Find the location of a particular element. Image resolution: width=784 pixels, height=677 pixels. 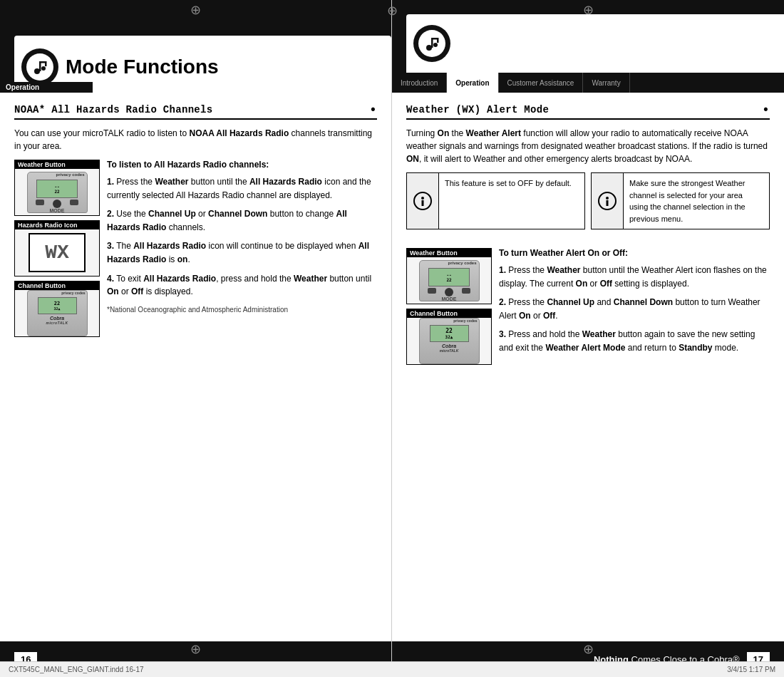

tab-operation: Operation is located at coordinates (473, 83).